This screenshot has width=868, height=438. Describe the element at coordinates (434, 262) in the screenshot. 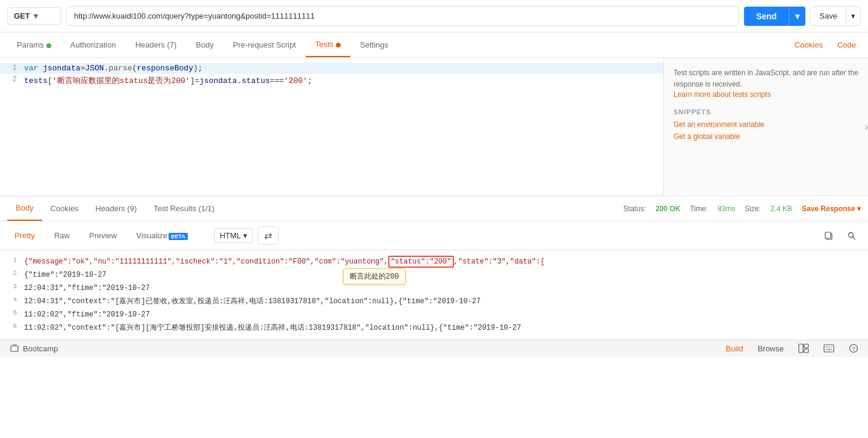

I see `resp-line-1: 1 {"message":"ok","nu":"11111111111","is…` at that location.